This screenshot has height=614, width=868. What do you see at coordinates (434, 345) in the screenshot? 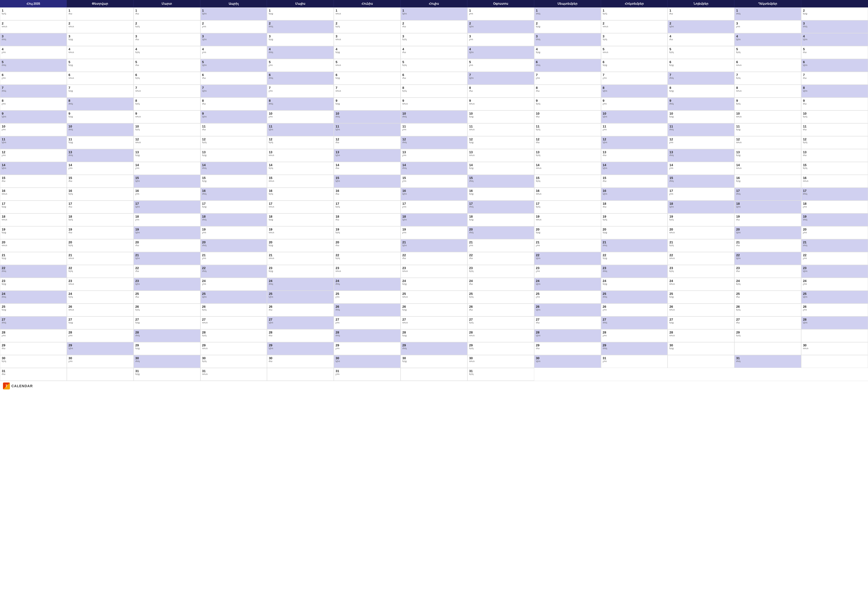
I see `day-number: 29` at bounding box center [434, 345].